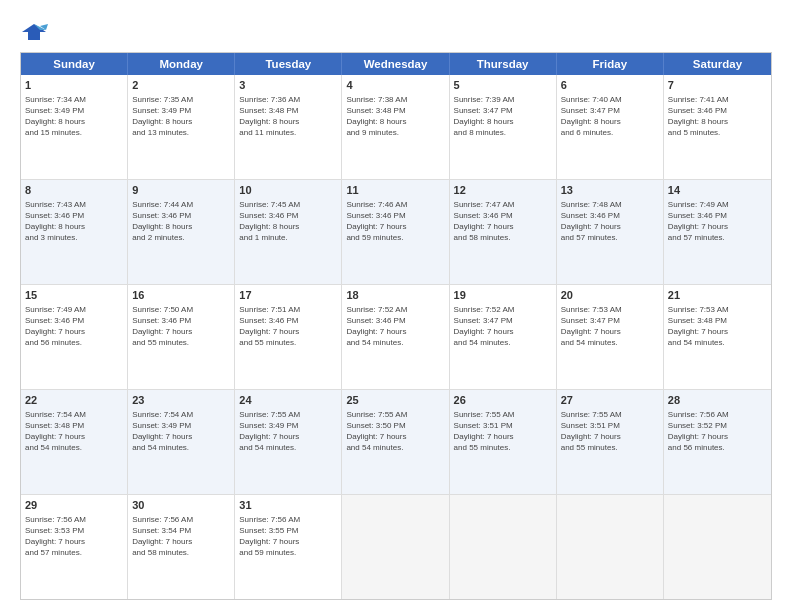 The height and width of the screenshot is (612, 792). Describe the element at coordinates (74, 431) in the screenshot. I see `cell-info: Sunrise: 7:54 AMSunset: 3:48 PMDaylight:…` at that location.